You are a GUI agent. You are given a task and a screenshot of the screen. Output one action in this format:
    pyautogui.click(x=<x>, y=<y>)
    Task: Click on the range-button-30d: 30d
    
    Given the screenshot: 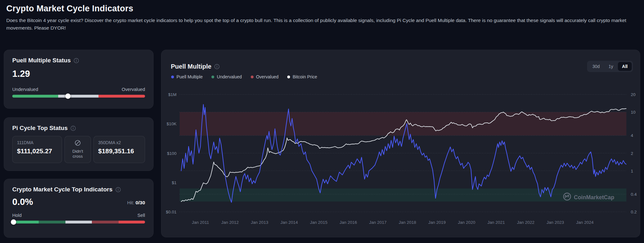 What is the action you would take?
    pyautogui.click(x=596, y=66)
    